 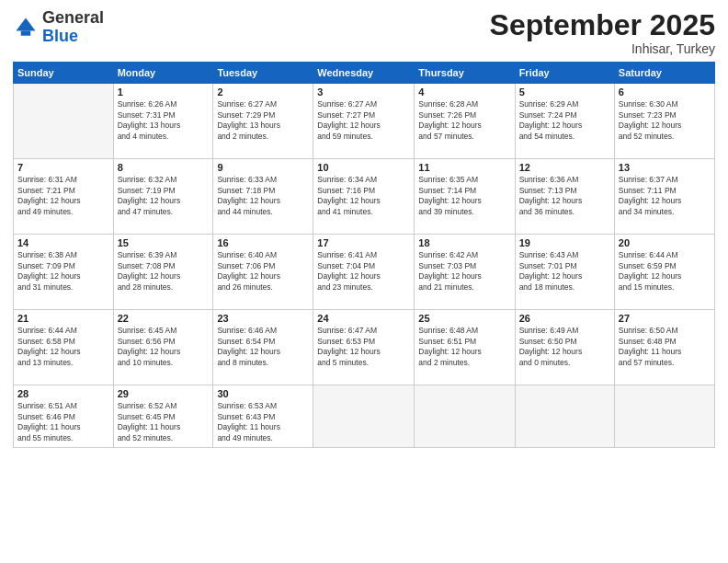 I want to click on day-number: 2, so click(x=263, y=92).